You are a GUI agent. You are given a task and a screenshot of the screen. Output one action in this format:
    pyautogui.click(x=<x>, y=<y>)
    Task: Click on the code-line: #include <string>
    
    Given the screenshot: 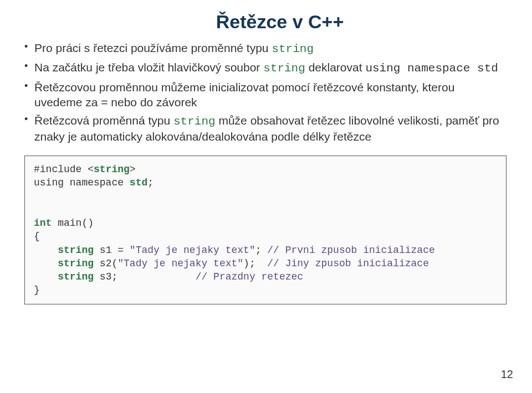 What is the action you would take?
    pyautogui.click(x=265, y=169)
    